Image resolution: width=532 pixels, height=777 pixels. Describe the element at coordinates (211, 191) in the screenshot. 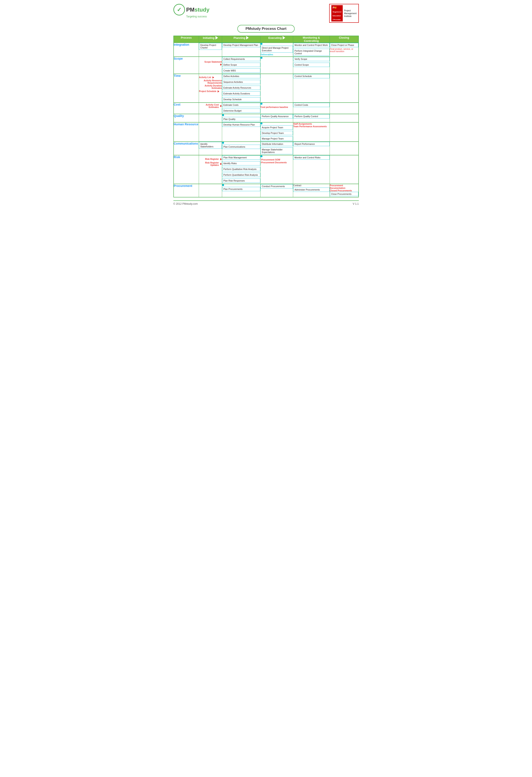

I see `cell-proc-init` at that location.